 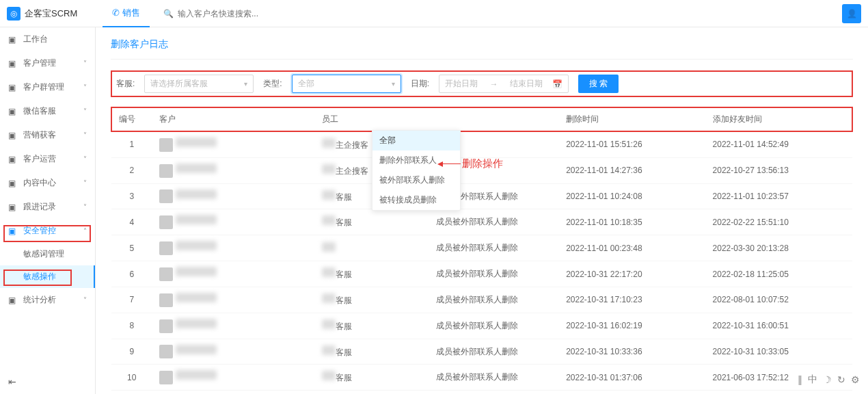 I want to click on arrow-right-icon: →, so click(x=493, y=84).